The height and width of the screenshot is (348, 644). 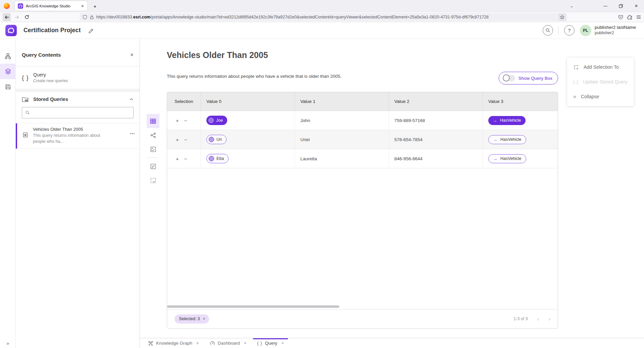 What do you see at coordinates (528, 78) in the screenshot?
I see `show-query-box-button: Show Query Box` at bounding box center [528, 78].